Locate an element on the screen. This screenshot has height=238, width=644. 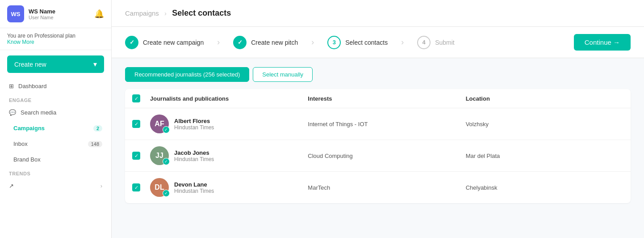
journalist-location-1: Mar del Plata is located at coordinates (545, 156).